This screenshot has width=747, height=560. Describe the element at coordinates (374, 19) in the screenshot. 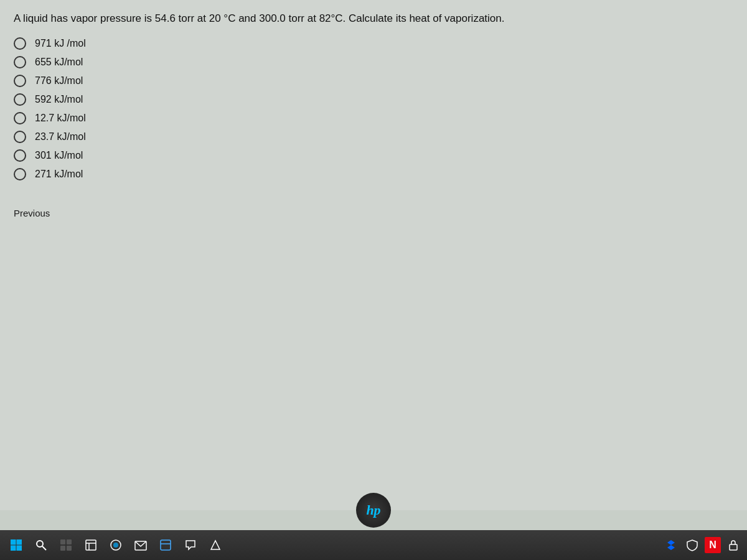

I see `question-text: A liquid has vapor pressure is 54.6 torr…` at that location.